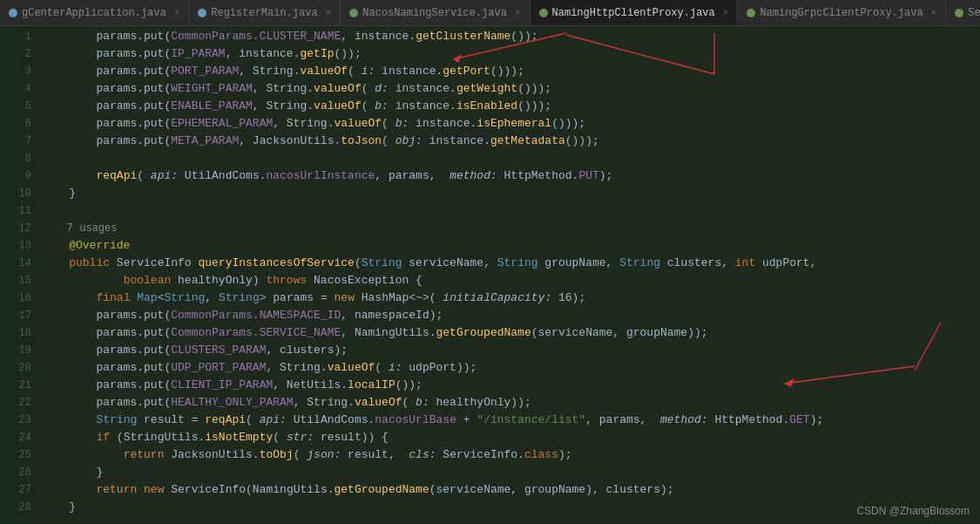 The image size is (980, 524). Describe the element at coordinates (974, 13) in the screenshot. I see `tab-label-serviceinfoholder: ServiceInfoHolder.java` at that location.